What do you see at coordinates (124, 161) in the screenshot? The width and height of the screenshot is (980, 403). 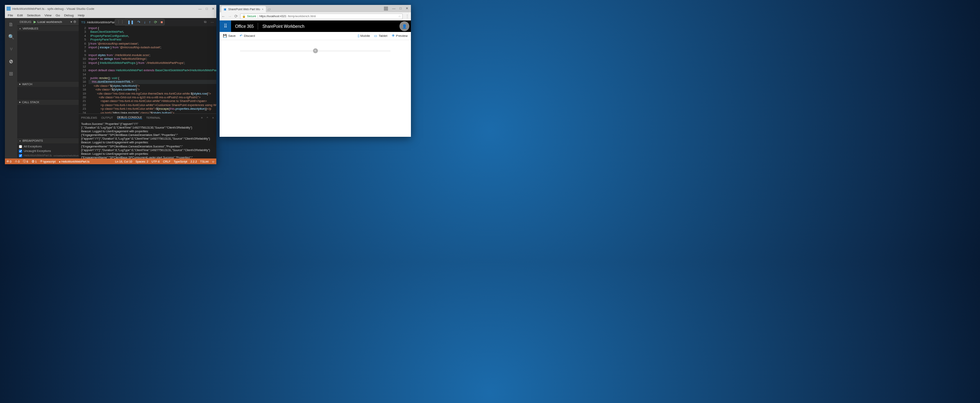 I see `status-lncol: Ln 16, Col 10` at bounding box center [124, 161].